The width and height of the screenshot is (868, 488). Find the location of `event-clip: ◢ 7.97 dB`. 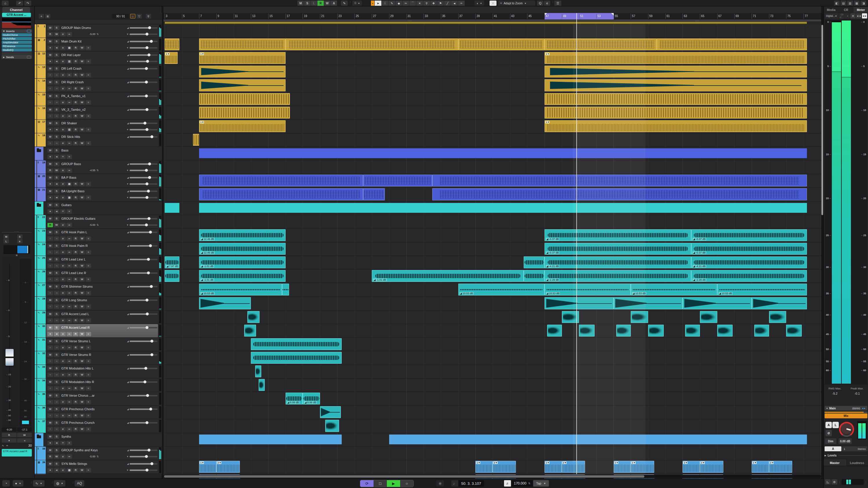

event-clip: ◢ 7.97 dB is located at coordinates (172, 262).